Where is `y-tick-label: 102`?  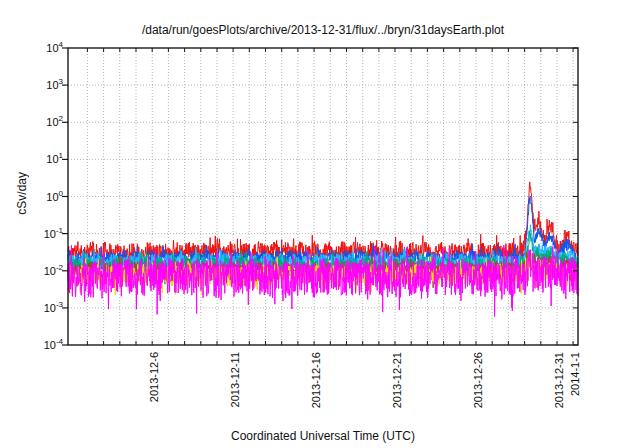 y-tick-label: 102 is located at coordinates (38, 122).